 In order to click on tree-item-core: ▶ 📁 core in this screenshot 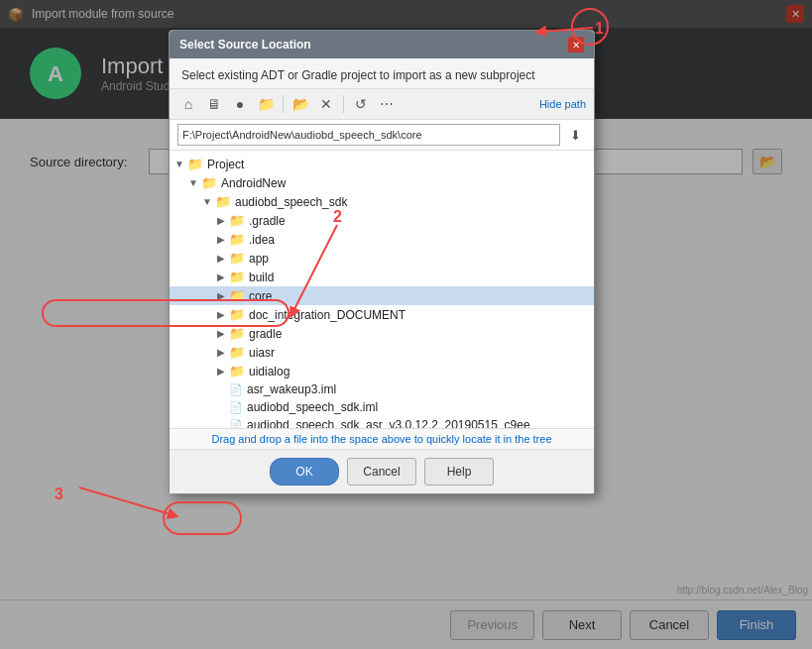, I will do `click(382, 295)`.